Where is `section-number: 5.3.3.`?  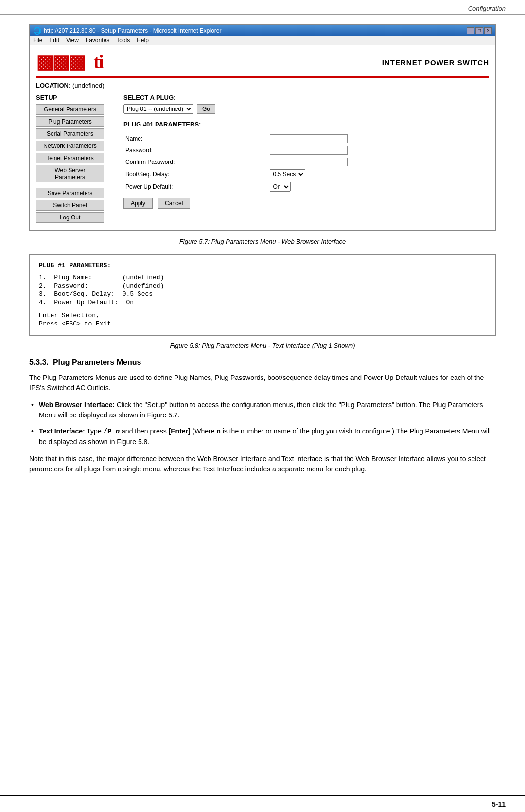
section-number: 5.3.3. is located at coordinates (39, 362).